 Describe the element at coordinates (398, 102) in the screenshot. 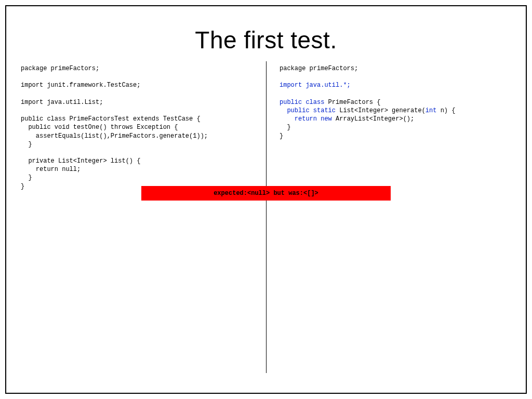

I see `impl-code: package primeFactors; import java.util.*…` at that location.